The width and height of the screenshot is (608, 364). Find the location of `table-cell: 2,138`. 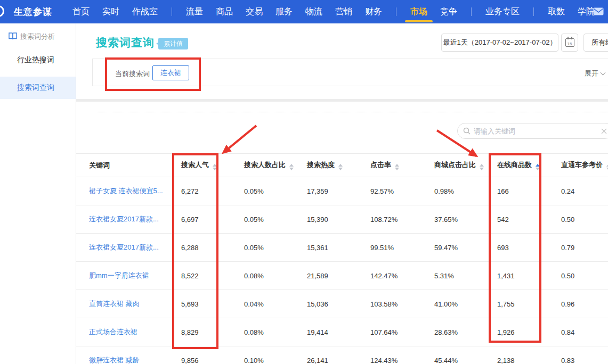

table-cell: 2,138 is located at coordinates (528, 355).